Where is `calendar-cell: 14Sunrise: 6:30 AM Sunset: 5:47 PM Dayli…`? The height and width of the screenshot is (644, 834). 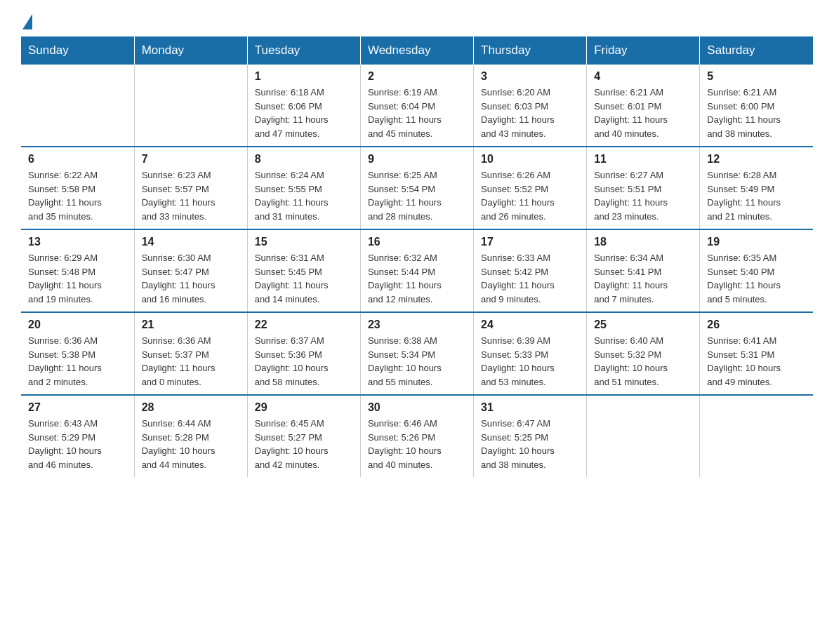 calendar-cell: 14Sunrise: 6:30 AM Sunset: 5:47 PM Dayli… is located at coordinates (191, 271).